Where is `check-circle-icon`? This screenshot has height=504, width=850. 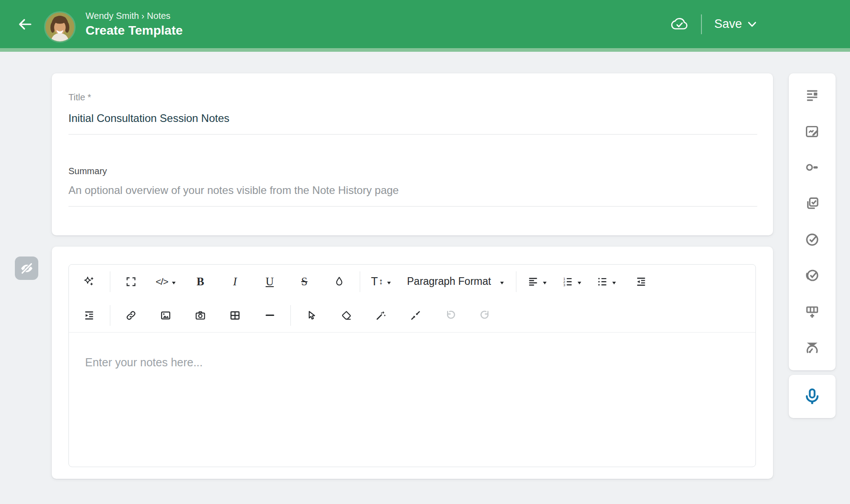
check-circle-icon is located at coordinates (812, 239).